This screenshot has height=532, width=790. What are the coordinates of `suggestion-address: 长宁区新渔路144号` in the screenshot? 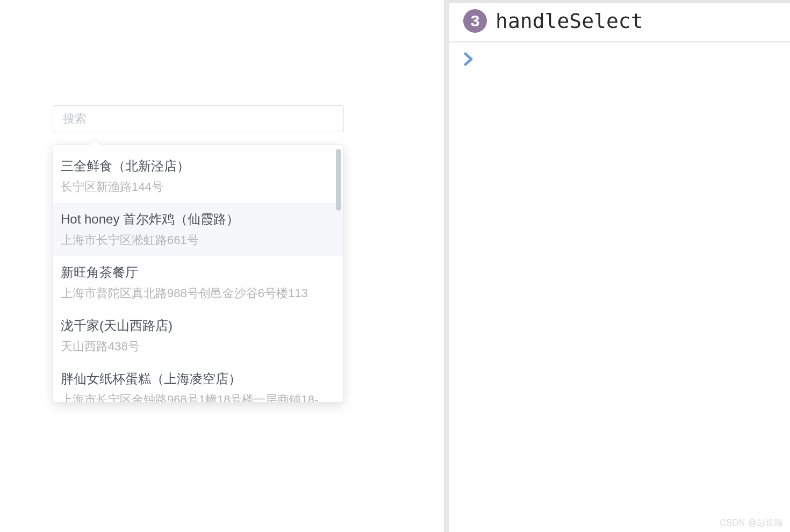 It's located at (197, 187).